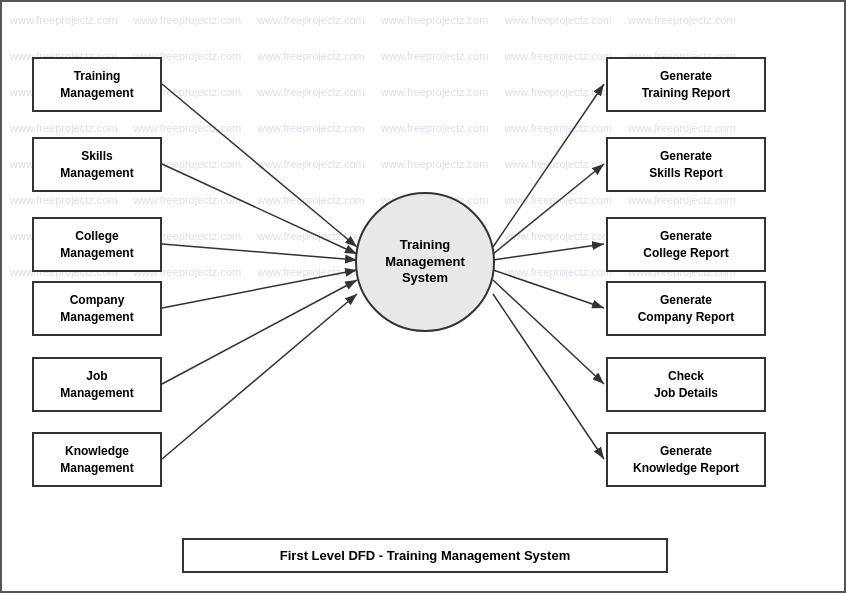 This screenshot has width=846, height=593. What do you see at coordinates (686, 245) in the screenshot?
I see `gen-college-label: GenerateCollege Report` at bounding box center [686, 245].